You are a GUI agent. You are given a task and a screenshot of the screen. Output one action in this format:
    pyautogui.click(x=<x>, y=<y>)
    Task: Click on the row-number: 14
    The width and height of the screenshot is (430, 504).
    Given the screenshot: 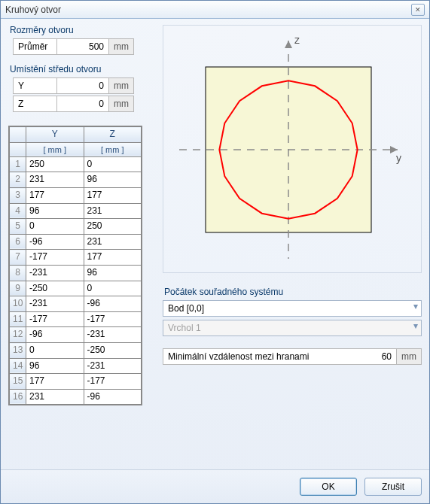 What is the action you would take?
    pyautogui.click(x=18, y=366)
    